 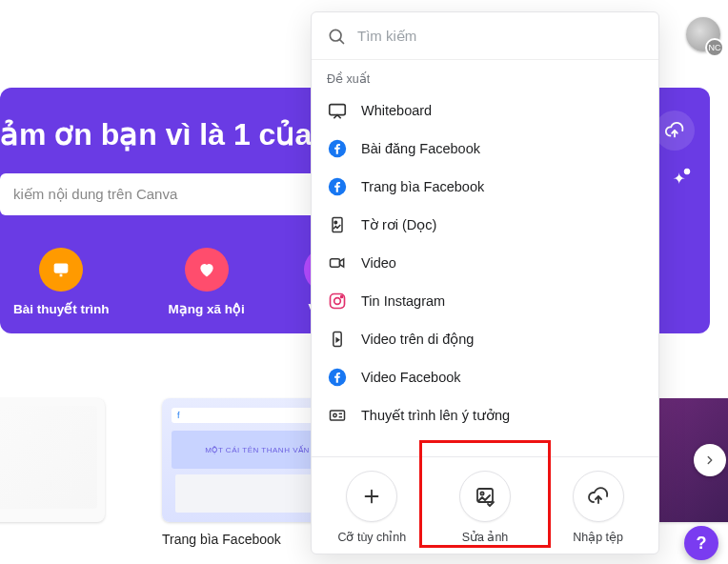 What do you see at coordinates (485, 76) in the screenshot?
I see `popup-section-header: Đề xuất` at bounding box center [485, 76].